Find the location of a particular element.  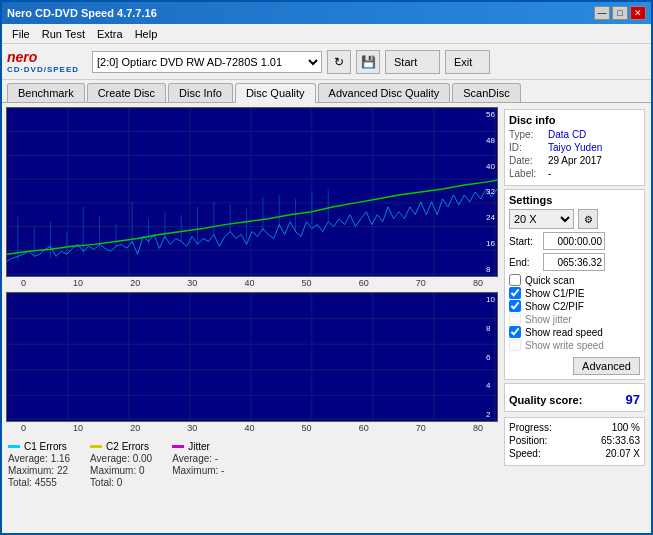

start-time-input is located at coordinates (574, 241).